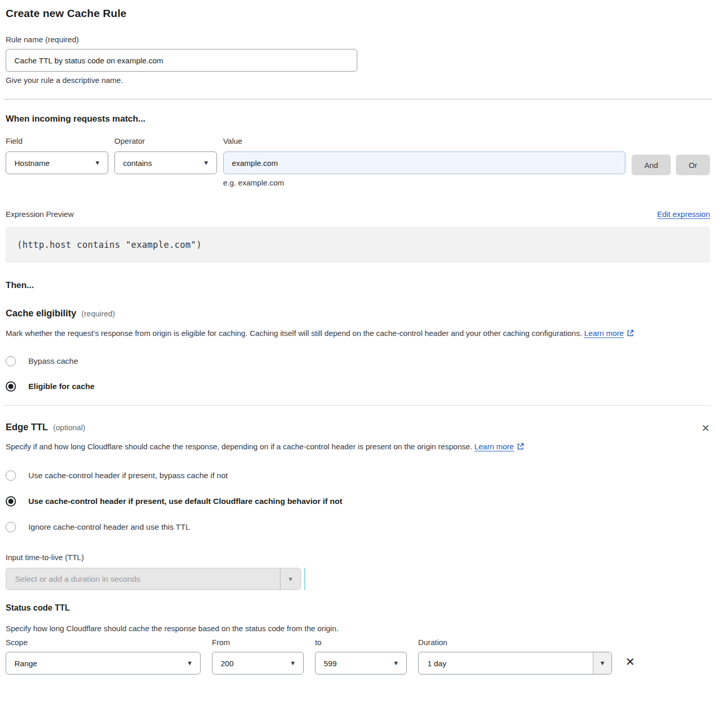 The image size is (728, 709). I want to click on ttl-input-label: Input time-to-live (TTL), so click(358, 558).